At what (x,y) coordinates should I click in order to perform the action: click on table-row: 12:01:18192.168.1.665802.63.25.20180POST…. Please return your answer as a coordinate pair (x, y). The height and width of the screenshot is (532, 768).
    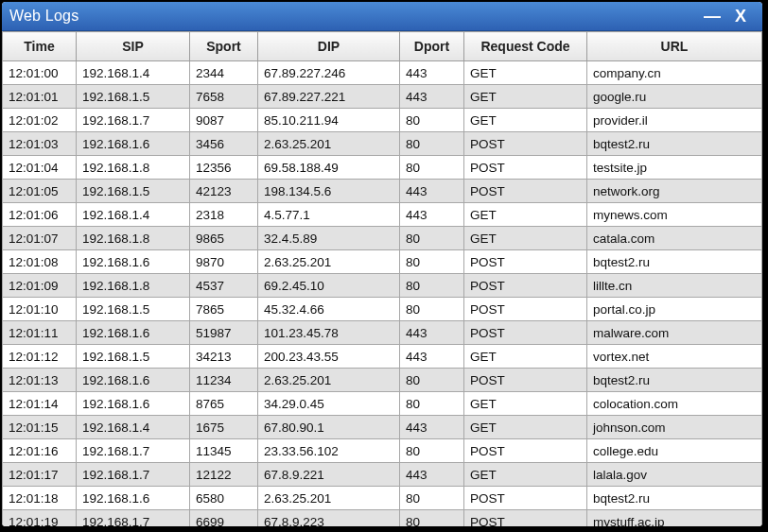
    Looking at the image, I should click on (382, 499).